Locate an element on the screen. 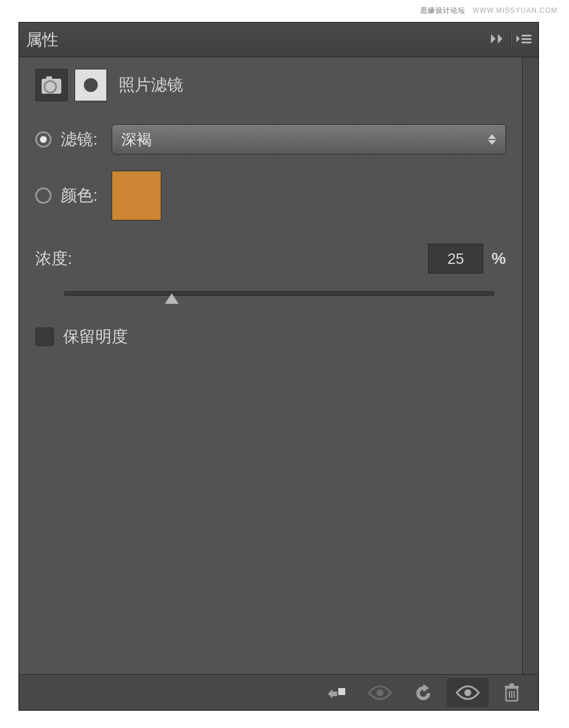 The height and width of the screenshot is (728, 569). scrollbar is located at coordinates (530, 366).